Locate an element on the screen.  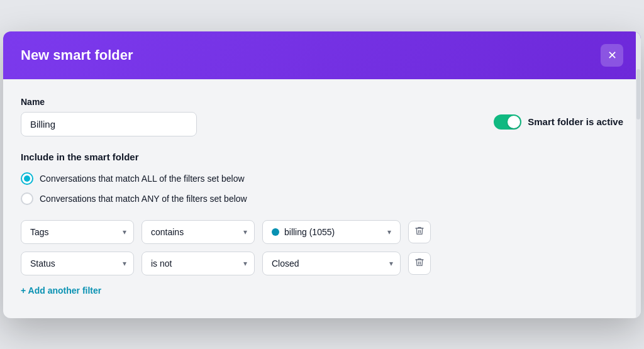
scrollbar-thumb is located at coordinates (638, 94).